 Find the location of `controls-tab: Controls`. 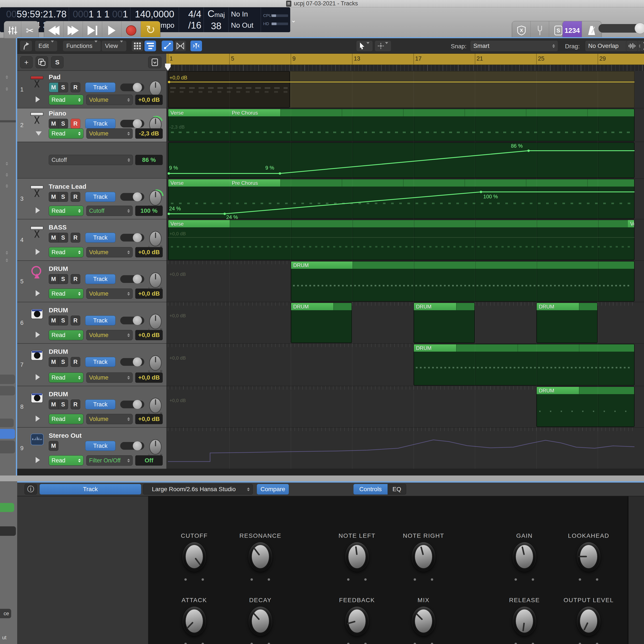

controls-tab: Controls is located at coordinates (371, 489).